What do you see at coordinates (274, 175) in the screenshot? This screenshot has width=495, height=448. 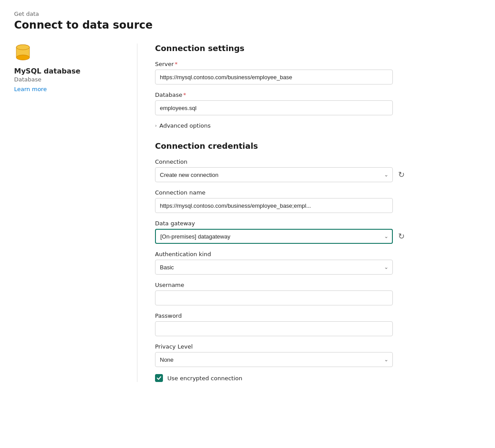 I see `connection-select-wrapper: Create new connection ⌄` at bounding box center [274, 175].